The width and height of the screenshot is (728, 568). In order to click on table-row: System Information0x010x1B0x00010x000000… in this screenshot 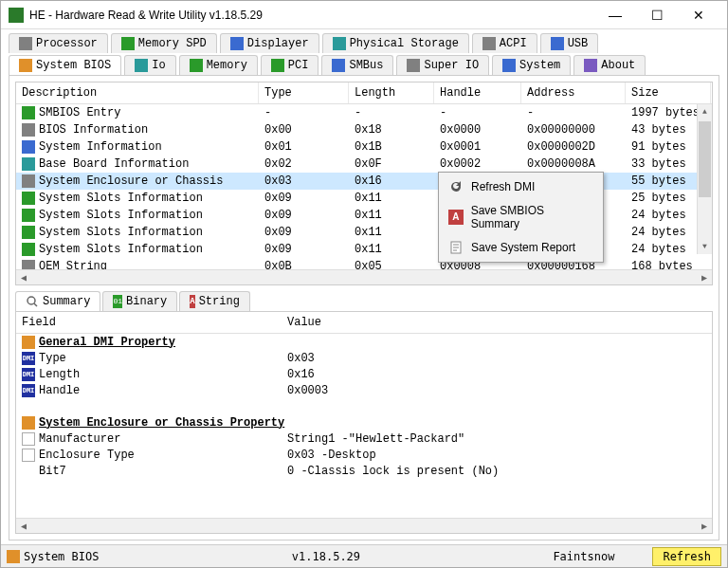, I will do `click(364, 147)`.